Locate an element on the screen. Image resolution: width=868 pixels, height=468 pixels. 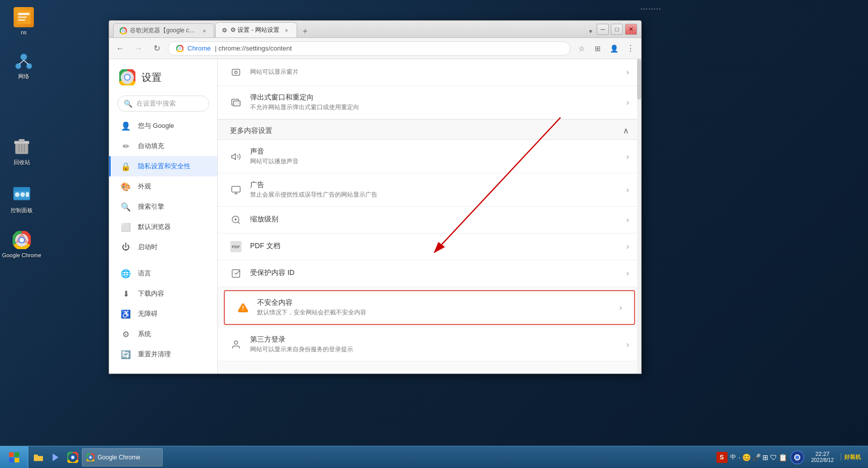
setting-item-ads: 广告 禁止会展示侵扰性或误导性广告的网站显示广告 › is located at coordinates (429, 190).